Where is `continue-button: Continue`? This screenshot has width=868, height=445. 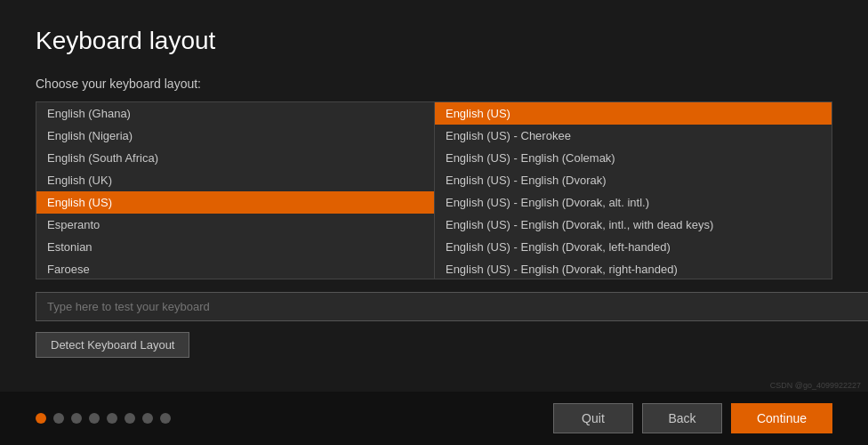 continue-button: Continue is located at coordinates (782, 418).